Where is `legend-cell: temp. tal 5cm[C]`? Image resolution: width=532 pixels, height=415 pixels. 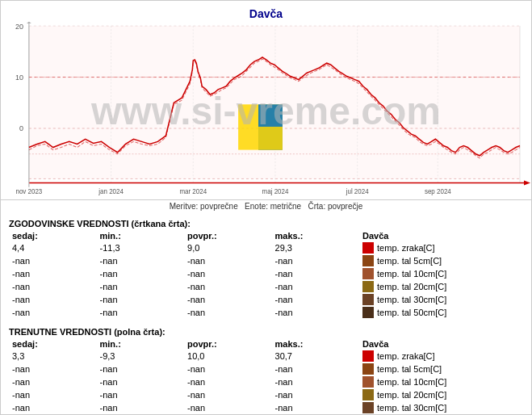
legend-cell: temp. tal 5cm[C] is located at coordinates (441, 369).